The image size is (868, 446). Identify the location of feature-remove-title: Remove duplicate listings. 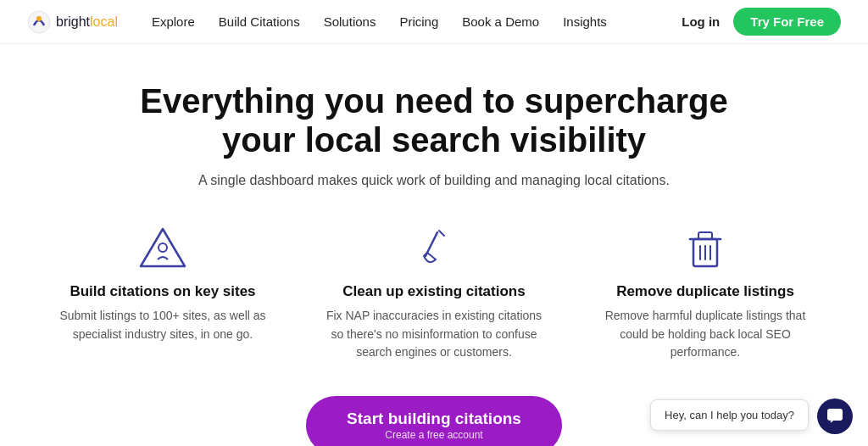
(705, 292).